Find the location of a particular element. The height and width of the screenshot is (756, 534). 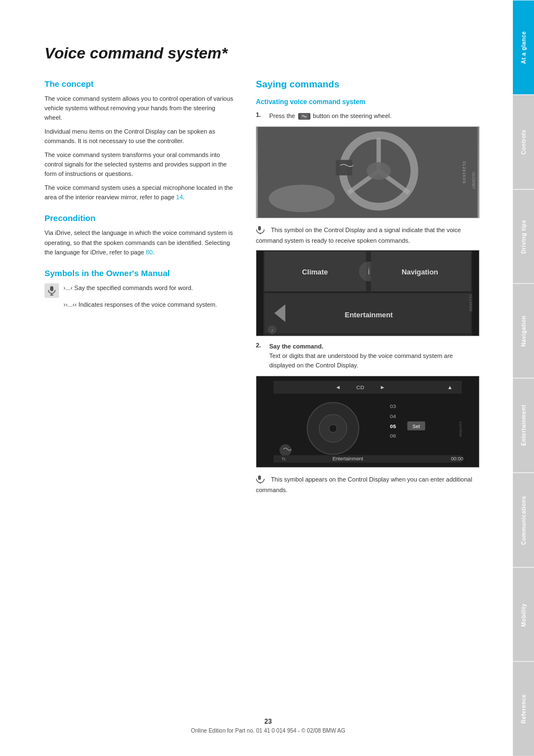

page-title: Voice command system* is located at coordinates (262, 53).